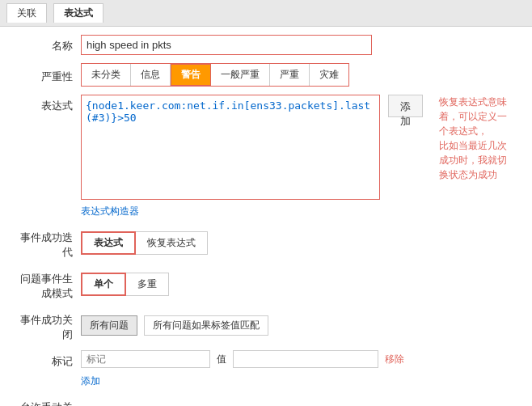 Image resolution: width=532 pixels, height=406 pixels. What do you see at coordinates (222, 359) in the screenshot?
I see `tag-value-separator: 值` at bounding box center [222, 359].